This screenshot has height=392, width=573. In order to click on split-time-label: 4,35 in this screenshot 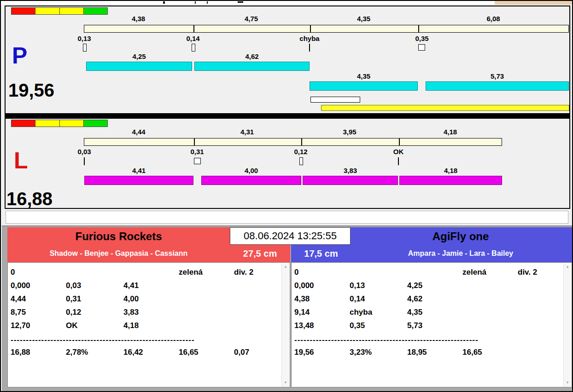, I will do `click(364, 18)`.